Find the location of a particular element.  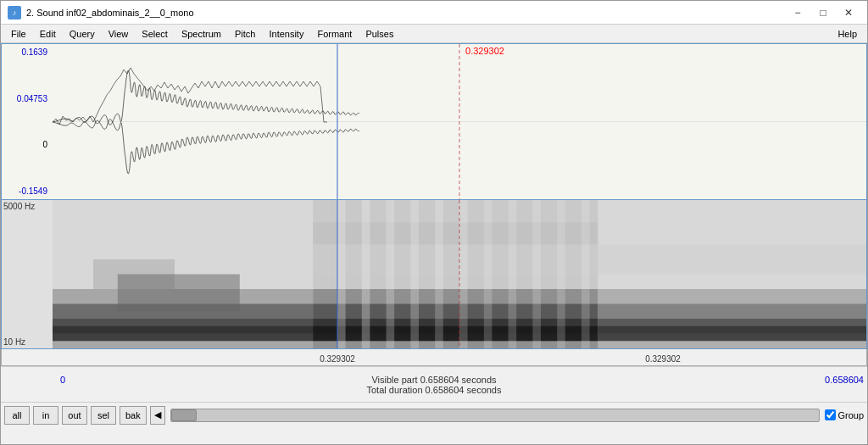

y-mid-label: 0.04753 is located at coordinates (27, 98).